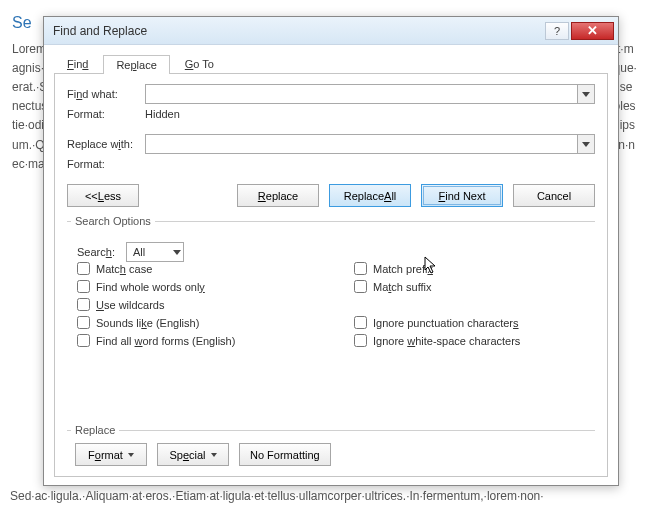  Describe the element at coordinates (370, 94) in the screenshot. I see `find-what-combo` at that location.